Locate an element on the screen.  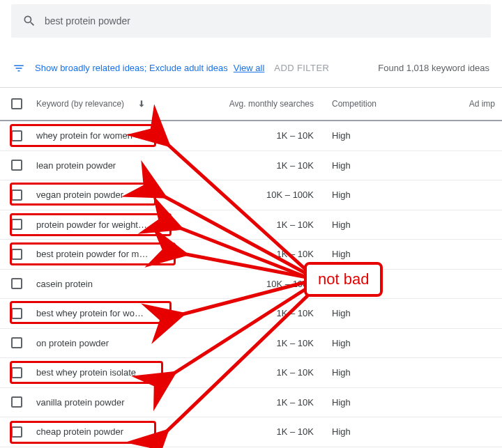
results-count: Found 1,018 keyword ideas is located at coordinates (434, 68).